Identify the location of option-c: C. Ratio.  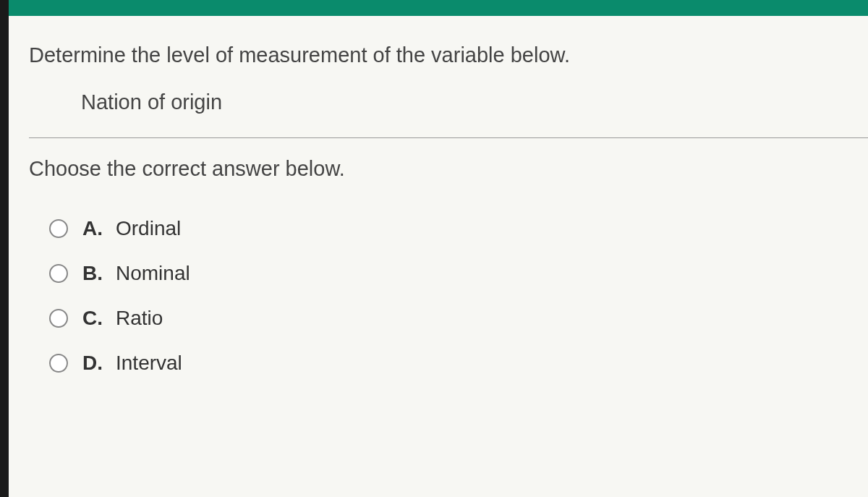
(459, 318).